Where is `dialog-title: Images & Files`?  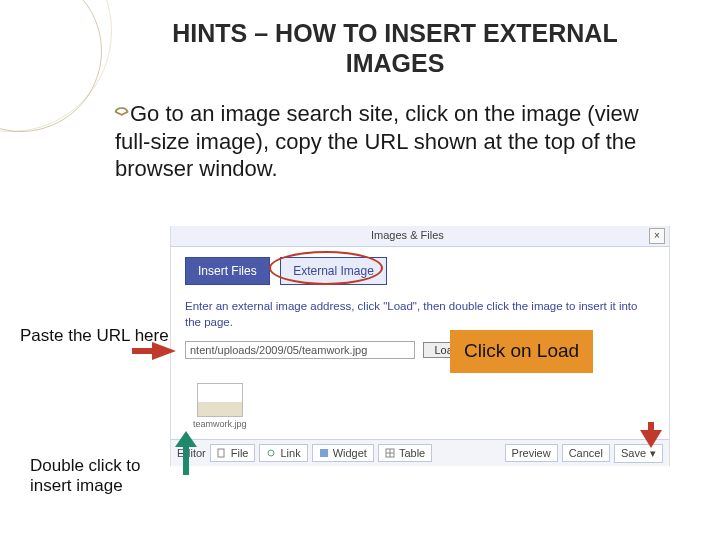 dialog-title: Images & Files is located at coordinates (408, 235).